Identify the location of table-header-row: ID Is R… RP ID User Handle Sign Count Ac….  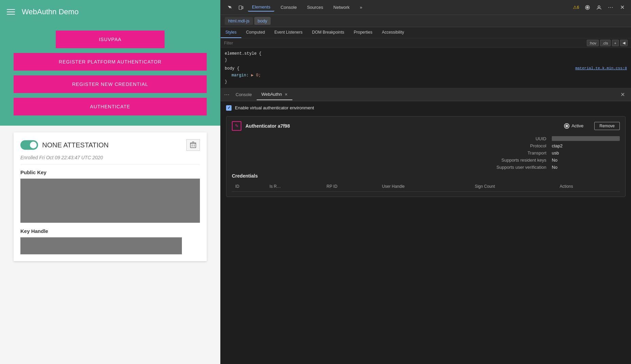
(426, 187).